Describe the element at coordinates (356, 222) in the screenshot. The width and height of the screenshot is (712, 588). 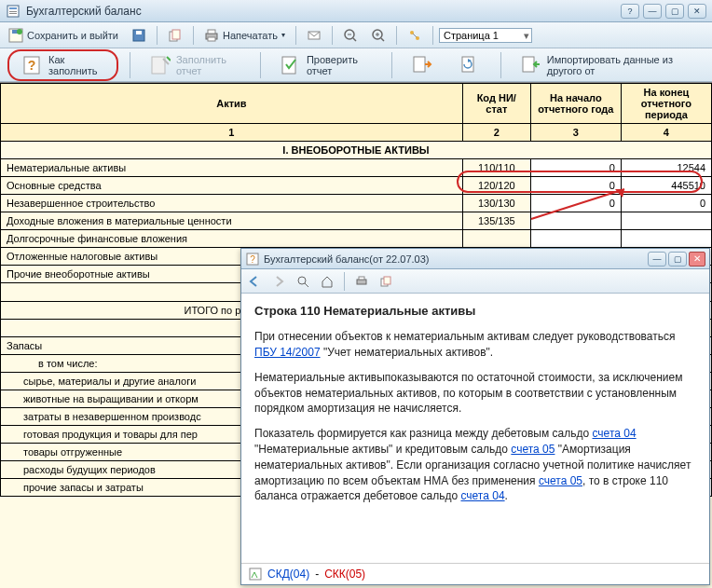
I see `table-row: Доходные вложения в материальные ценност…` at that location.